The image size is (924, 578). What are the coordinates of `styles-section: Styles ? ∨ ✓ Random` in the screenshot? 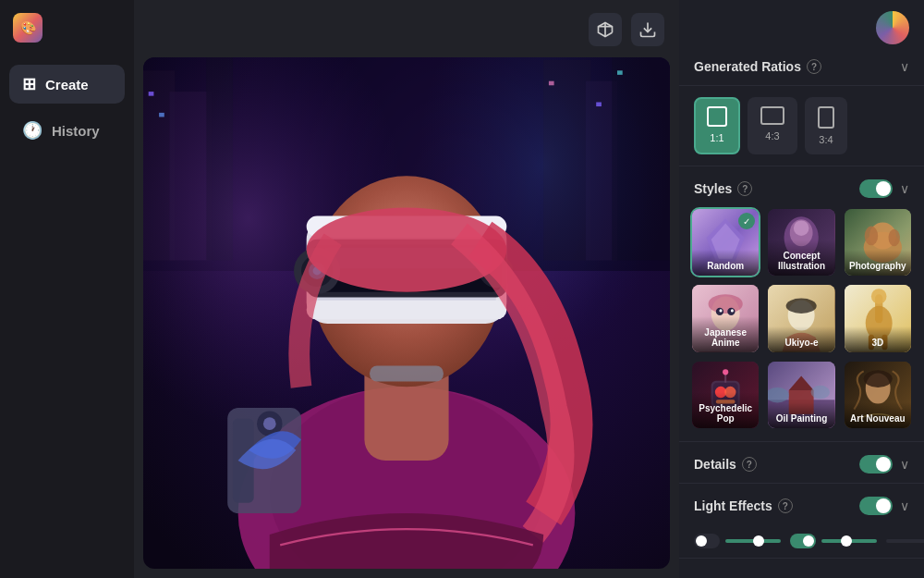 It's located at (802, 304).